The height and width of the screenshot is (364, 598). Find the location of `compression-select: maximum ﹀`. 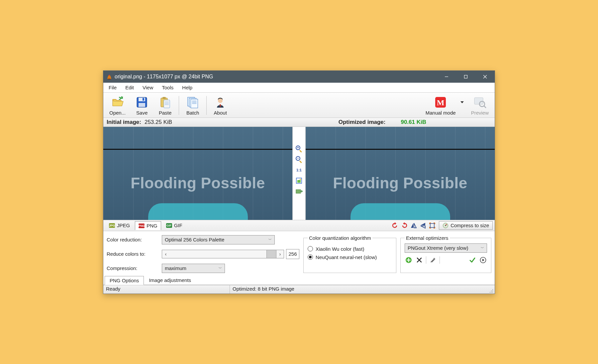

compression-select: maximum ﹀ is located at coordinates (193, 268).